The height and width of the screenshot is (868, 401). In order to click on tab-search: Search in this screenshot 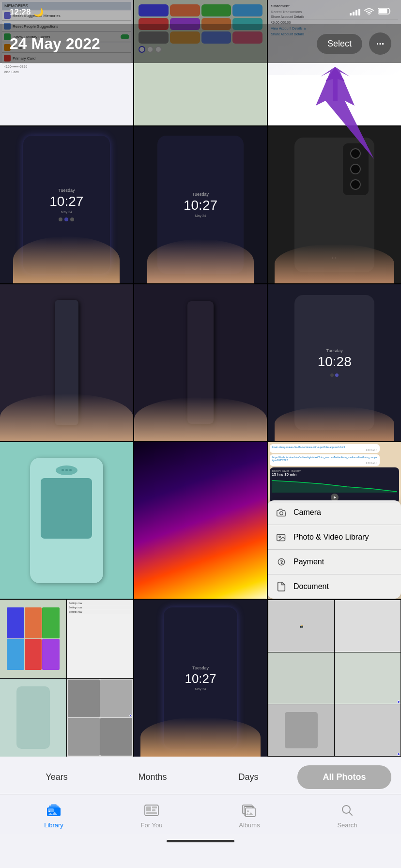, I will do `click(347, 816)`.